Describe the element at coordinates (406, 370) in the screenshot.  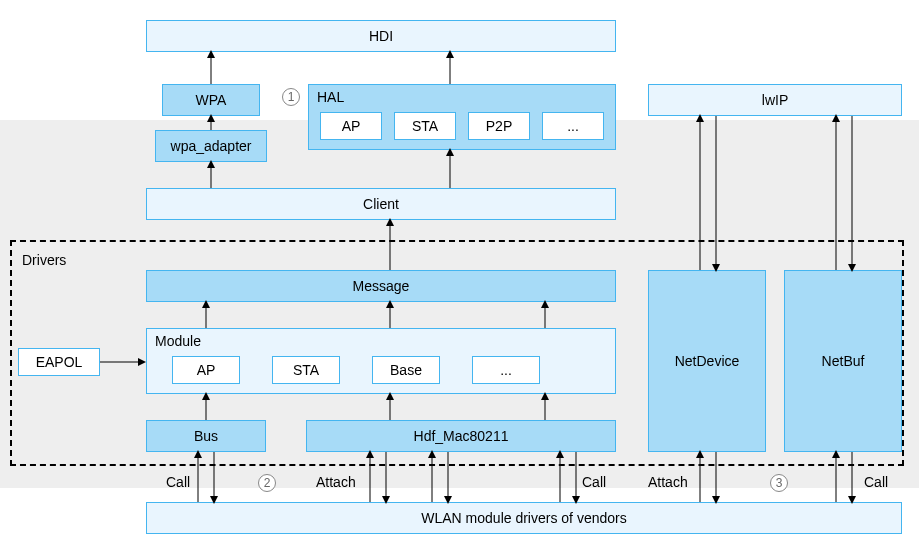
I see `module-base-label: Base` at that location.